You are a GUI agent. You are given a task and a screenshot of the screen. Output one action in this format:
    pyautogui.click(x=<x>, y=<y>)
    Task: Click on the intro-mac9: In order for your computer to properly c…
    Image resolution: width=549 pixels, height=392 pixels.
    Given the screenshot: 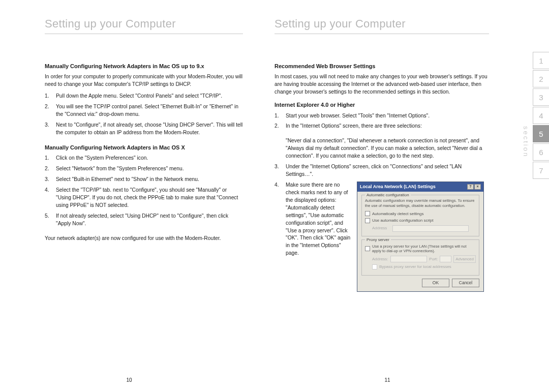 What is the action you would take?
    pyautogui.click(x=144, y=81)
    